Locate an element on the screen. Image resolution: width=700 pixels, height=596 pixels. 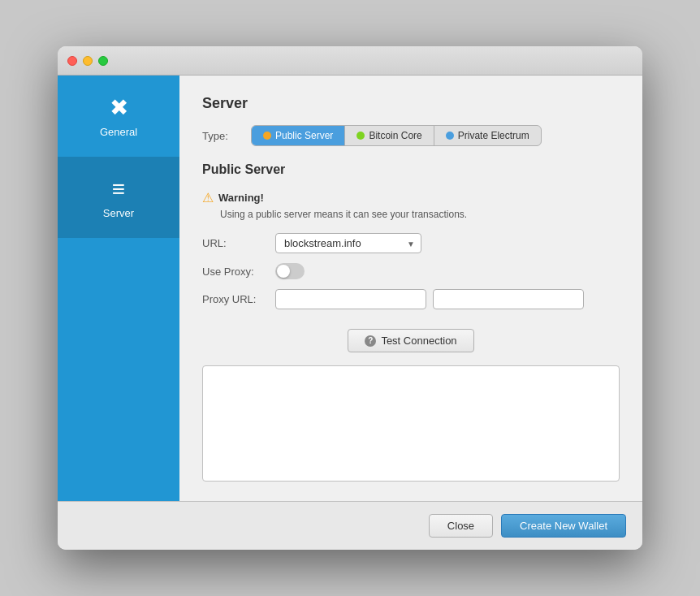
proxy-url-label: Proxy URL: is located at coordinates (239, 299).